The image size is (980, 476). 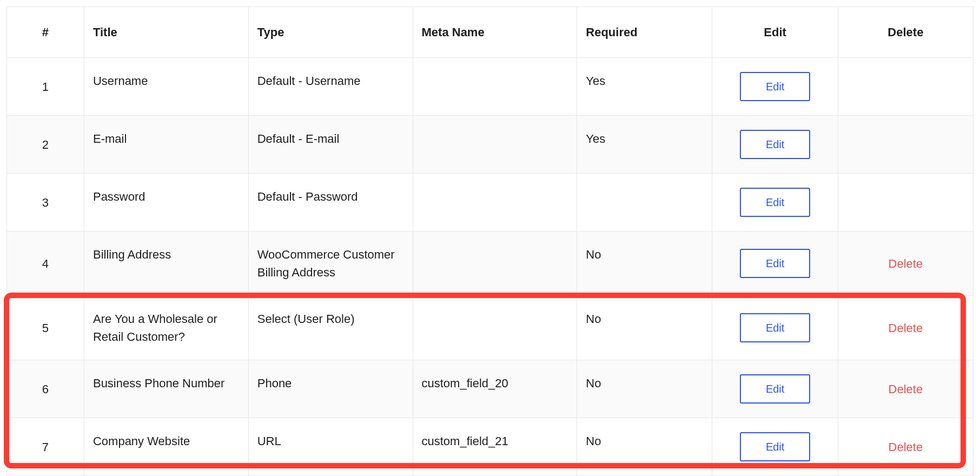 I want to click on cell-number: 6, so click(x=45, y=389).